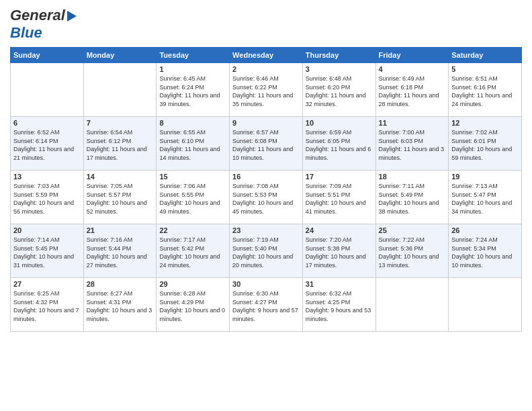  Describe the element at coordinates (47, 230) in the screenshot. I see `day-number: 20` at that location.